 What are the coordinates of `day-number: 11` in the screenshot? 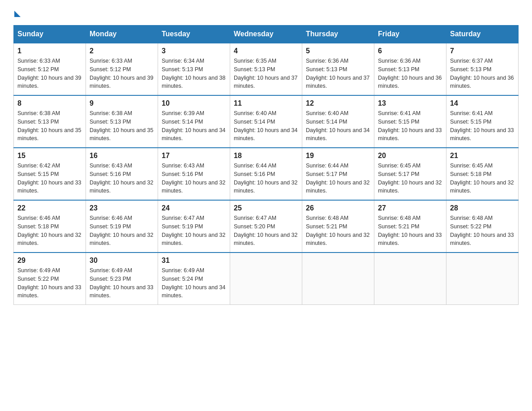 It's located at (266, 103).